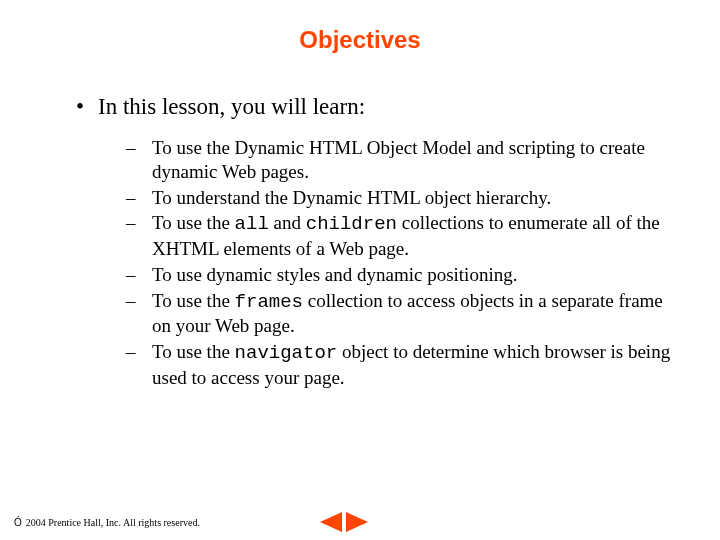  I want to click on list-item: To use dynamic styles and dynamic positi…, so click(403, 275).